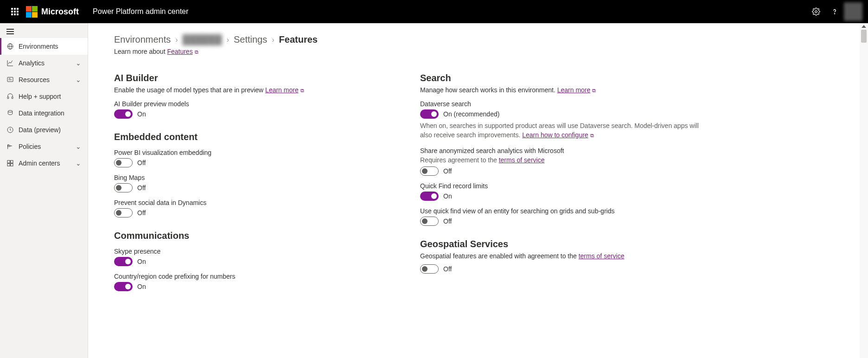 The image size is (868, 358). What do you see at coordinates (564, 256) in the screenshot?
I see `geospatial-desc: Geospatial features are enabled with agr…` at bounding box center [564, 256].